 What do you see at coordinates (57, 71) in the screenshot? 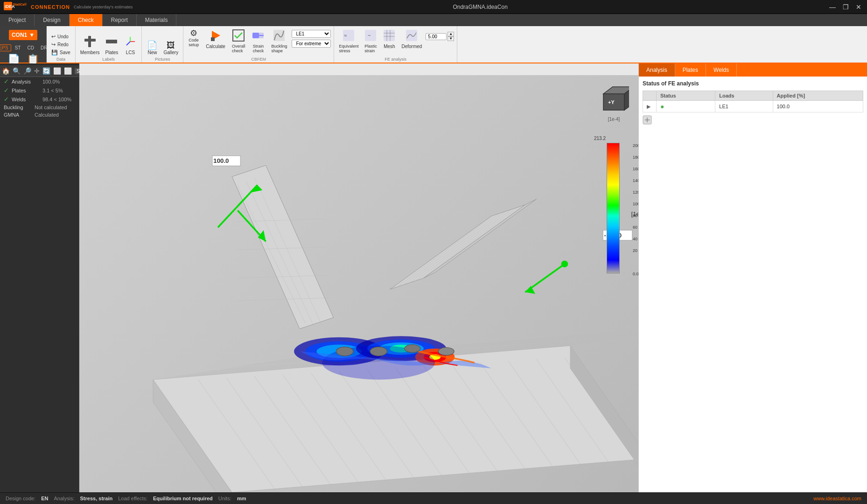
I see `view1-button: ⬜` at bounding box center [57, 71].